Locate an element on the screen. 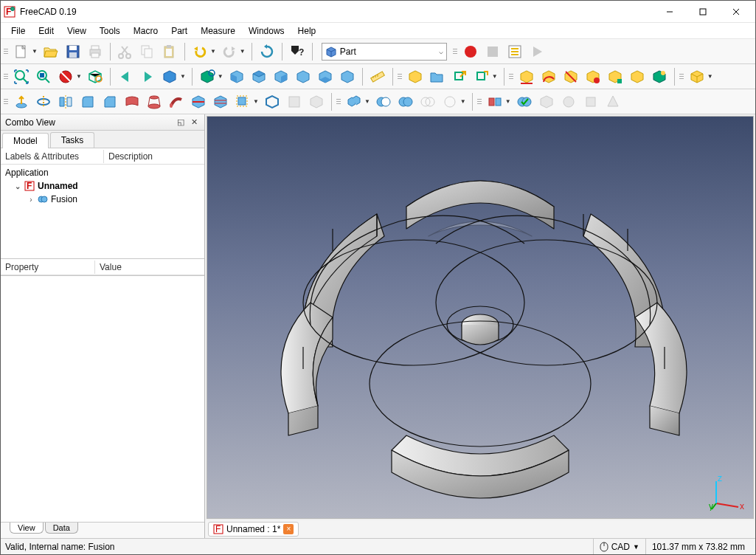 The width and height of the screenshot is (756, 555). isometric-button is located at coordinates (207, 77).